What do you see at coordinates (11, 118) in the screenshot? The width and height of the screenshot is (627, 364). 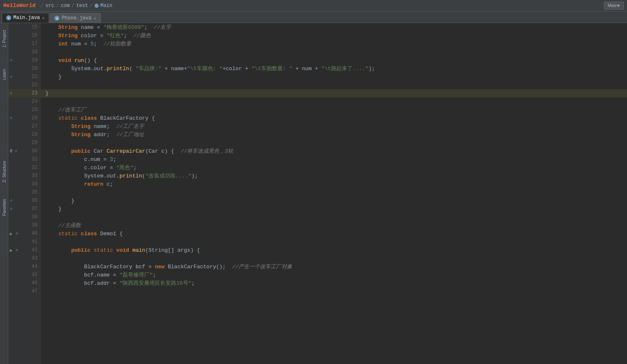 I see `gutter-fold-26: ▽` at bounding box center [11, 118].